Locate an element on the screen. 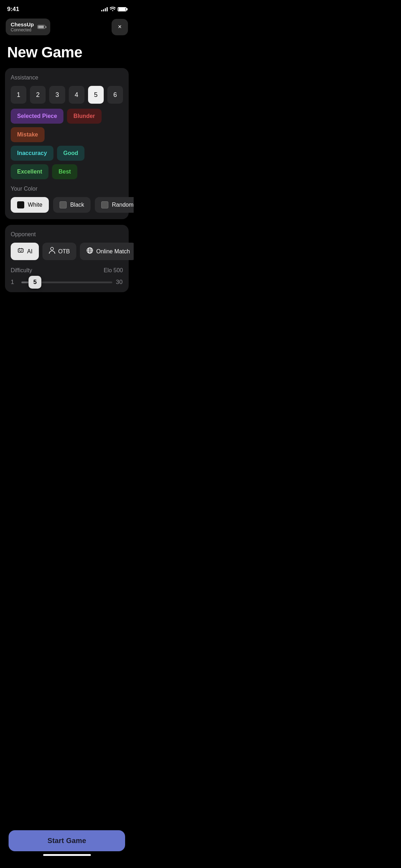 This screenshot has width=401, height=868. battery-icon is located at coordinates (122, 9).